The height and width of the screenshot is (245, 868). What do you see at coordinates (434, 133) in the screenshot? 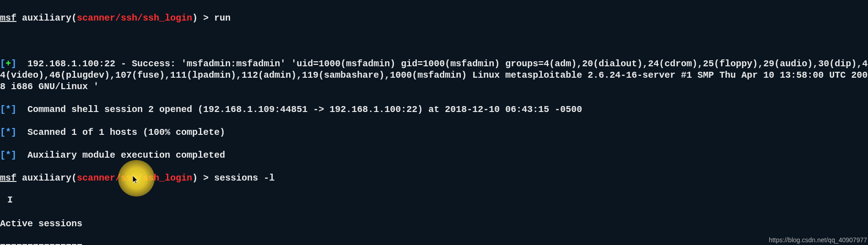
I see `info-line-scanned: [*] Scanned 1 of 1 hosts (100% complete)` at bounding box center [434, 133].